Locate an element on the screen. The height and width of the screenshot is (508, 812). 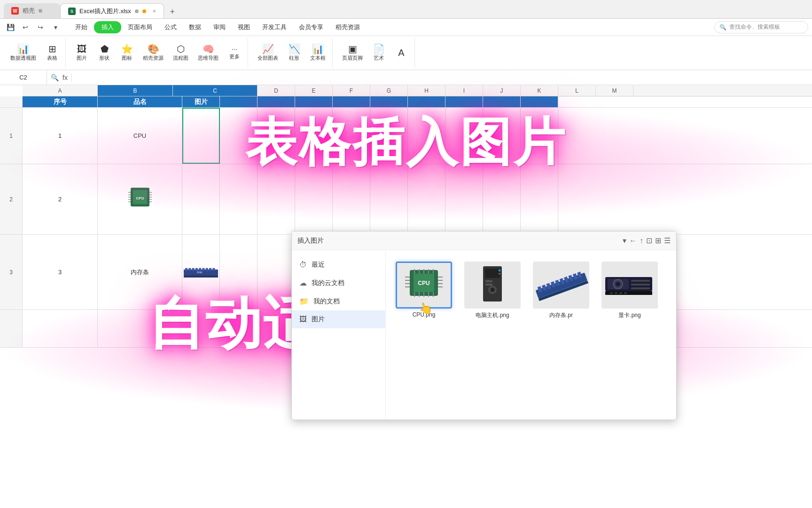
formula-tools: 🔍 fx is located at coordinates (59, 78).